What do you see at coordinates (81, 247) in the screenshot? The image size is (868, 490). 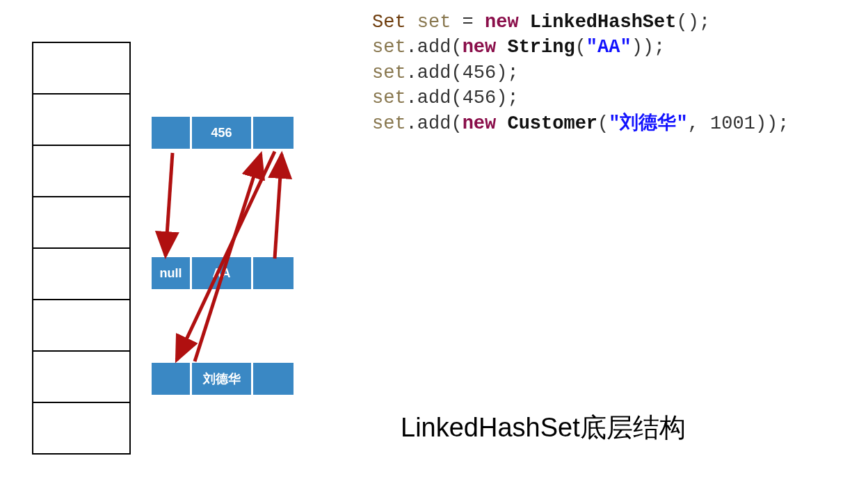 I see `hash-bucket-table` at bounding box center [81, 247].